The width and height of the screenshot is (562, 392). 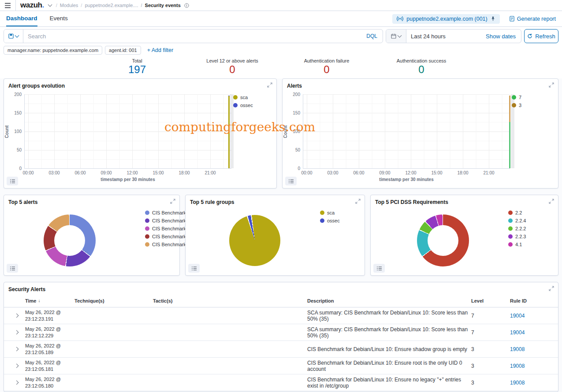 I want to click on show-dates-link: Show dates, so click(x=503, y=36).